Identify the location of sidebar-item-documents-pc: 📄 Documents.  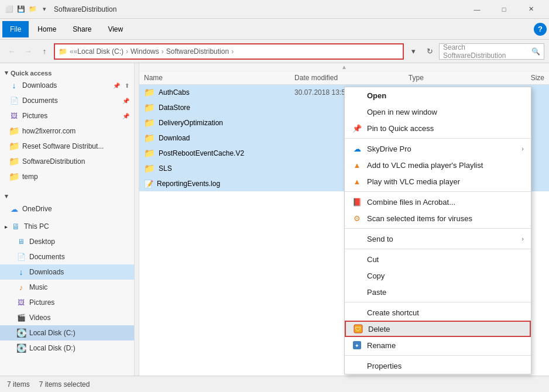
(67, 257).